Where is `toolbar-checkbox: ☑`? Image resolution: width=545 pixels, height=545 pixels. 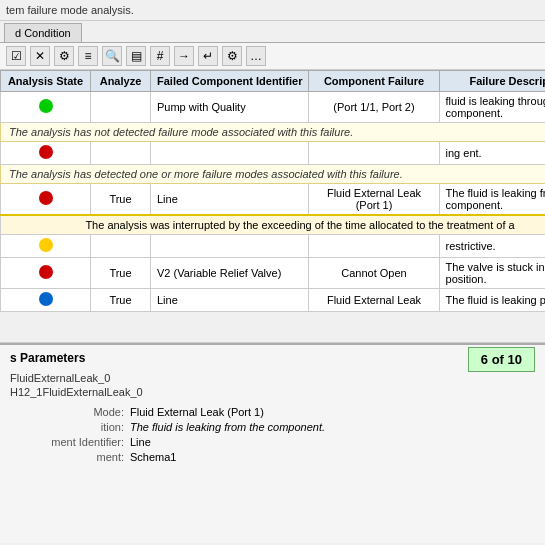
toolbar-checkbox: ☑ is located at coordinates (16, 56).